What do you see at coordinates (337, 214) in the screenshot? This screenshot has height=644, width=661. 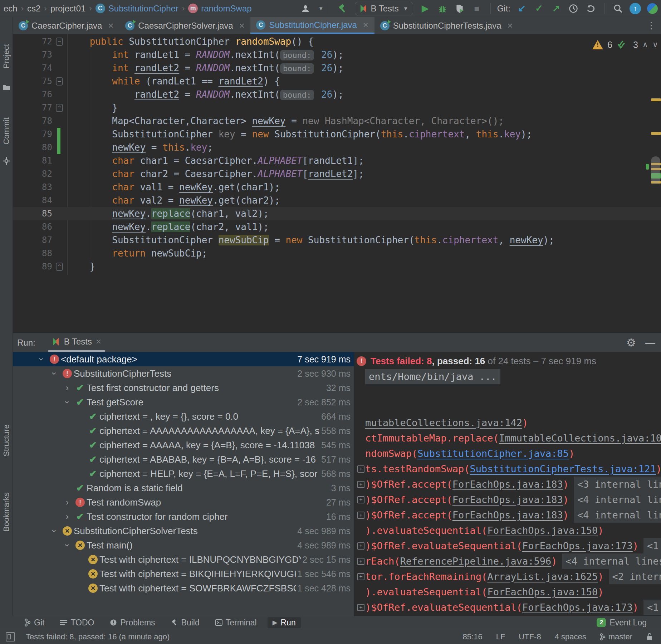 I see `code-line: 85 newKey.replace(char1, val2);` at bounding box center [337, 214].